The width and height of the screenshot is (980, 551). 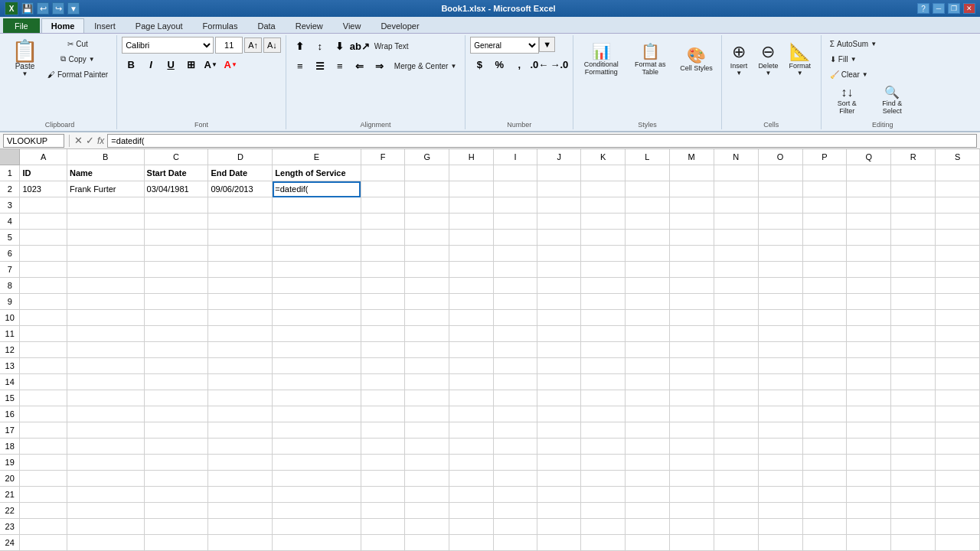 What do you see at coordinates (10, 479) in the screenshot?
I see `row-header-20: 20` at bounding box center [10, 479].